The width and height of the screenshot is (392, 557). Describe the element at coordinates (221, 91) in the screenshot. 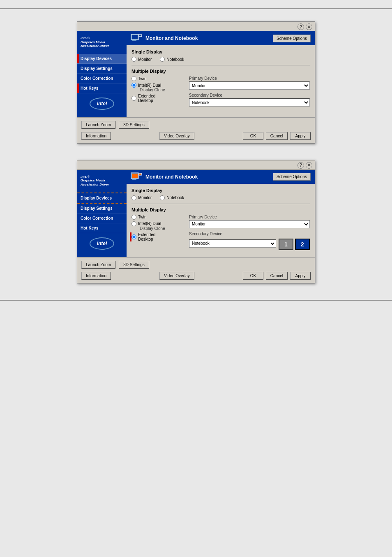

I see `multi-display-section-1: Twin Intel(R) Dual Display Clone` at that location.